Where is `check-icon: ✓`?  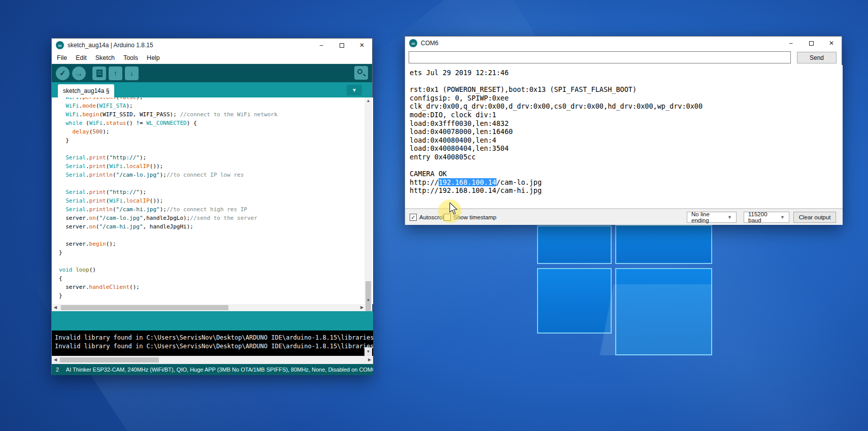 check-icon: ✓ is located at coordinates (63, 73).